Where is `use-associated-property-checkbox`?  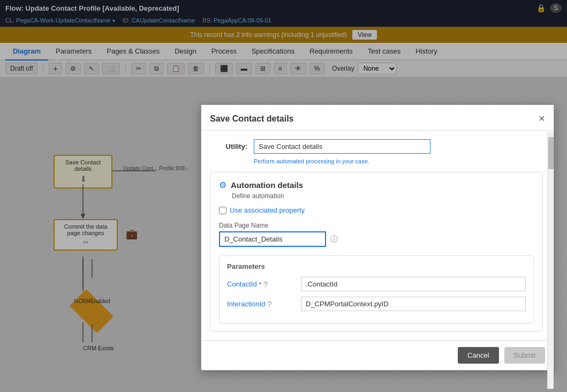 use-associated-property-checkbox is located at coordinates (223, 210).